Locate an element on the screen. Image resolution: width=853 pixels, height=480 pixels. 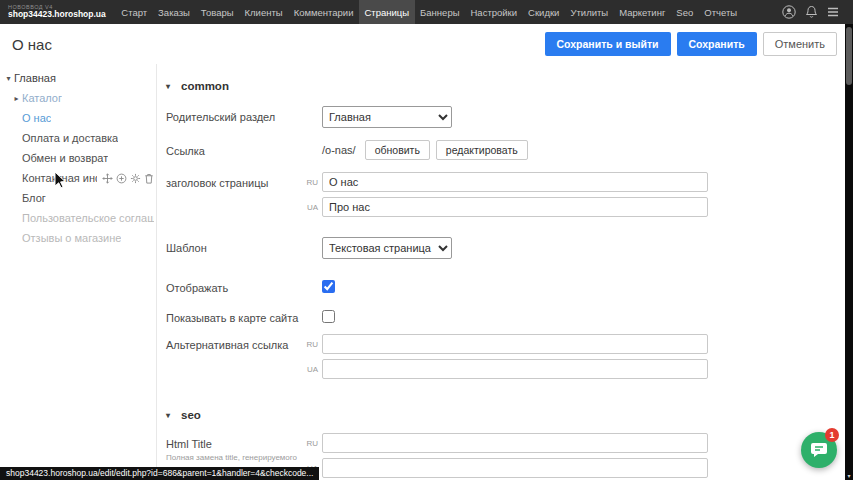
sidebar-item-home: ▾ Главная is located at coordinates (78, 78).